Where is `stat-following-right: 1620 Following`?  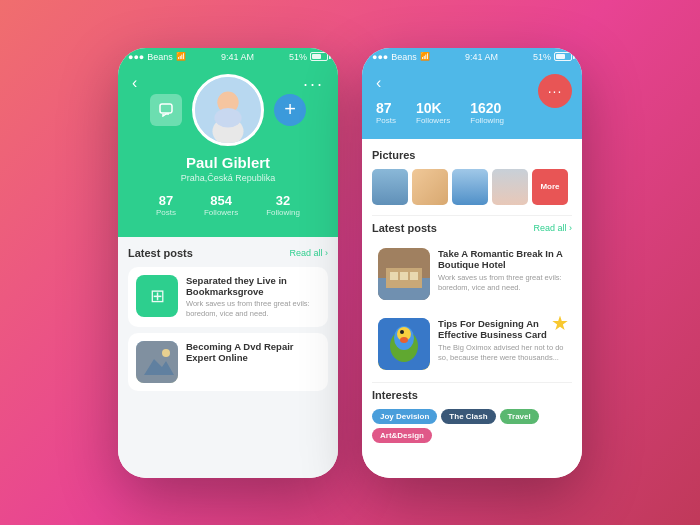 stat-following-right: 1620 Following is located at coordinates (487, 112).